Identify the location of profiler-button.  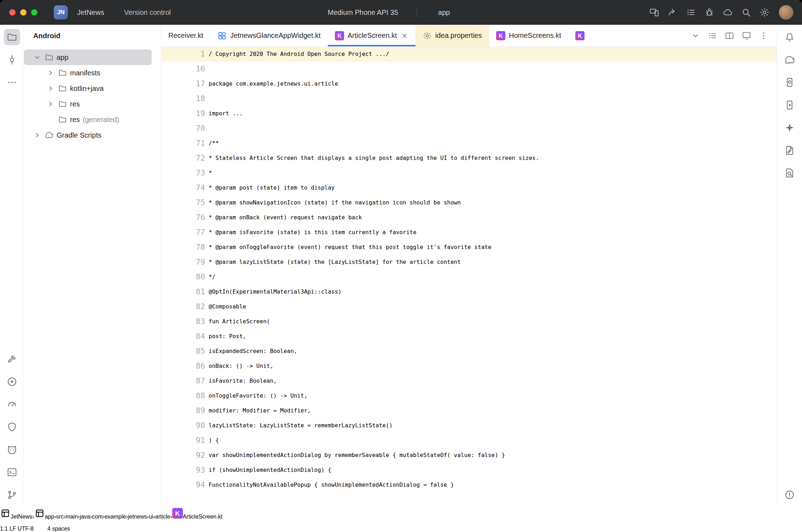
(12, 404).